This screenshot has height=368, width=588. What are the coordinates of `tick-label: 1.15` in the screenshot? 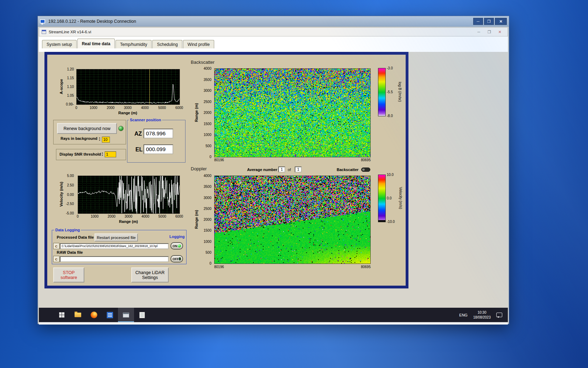 It's located at (71, 78).